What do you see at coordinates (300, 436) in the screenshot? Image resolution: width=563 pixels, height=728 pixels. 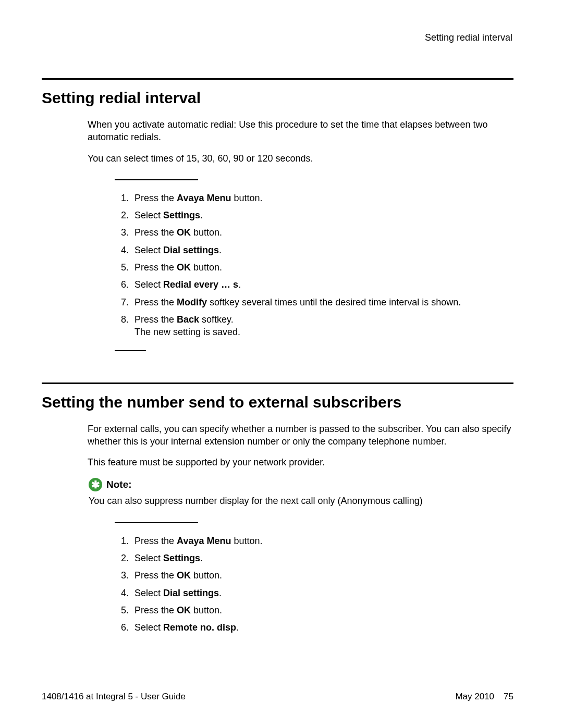 I see `paragraph: For external calls, you can specify whet…` at bounding box center [300, 436].